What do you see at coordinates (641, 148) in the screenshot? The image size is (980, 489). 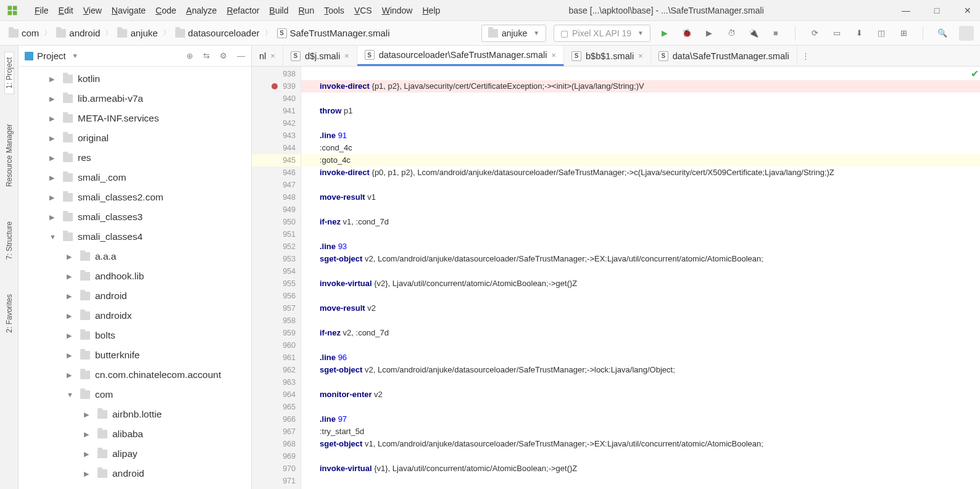 I see `code-line: :cond_4c` at bounding box center [641, 148].